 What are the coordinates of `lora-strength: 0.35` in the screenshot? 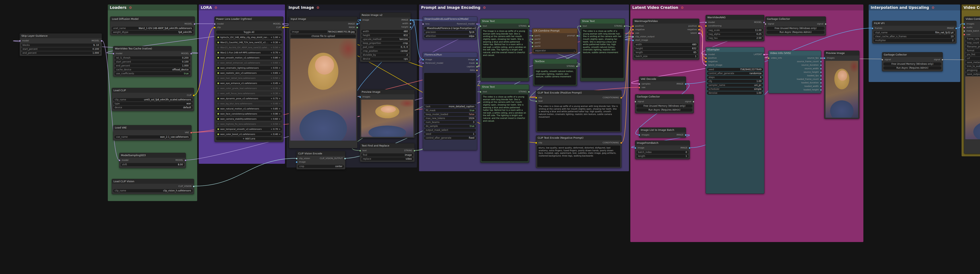 It's located at (275, 88).